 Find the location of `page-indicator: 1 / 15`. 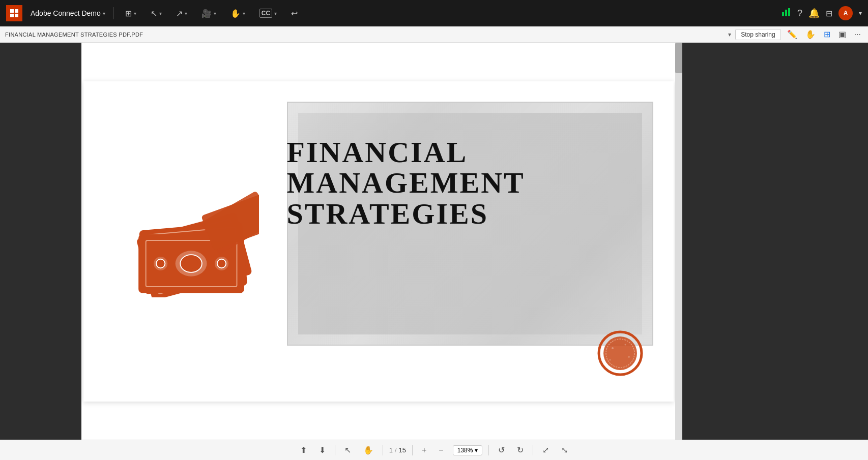

page-indicator: 1 / 15 is located at coordinates (398, 450).